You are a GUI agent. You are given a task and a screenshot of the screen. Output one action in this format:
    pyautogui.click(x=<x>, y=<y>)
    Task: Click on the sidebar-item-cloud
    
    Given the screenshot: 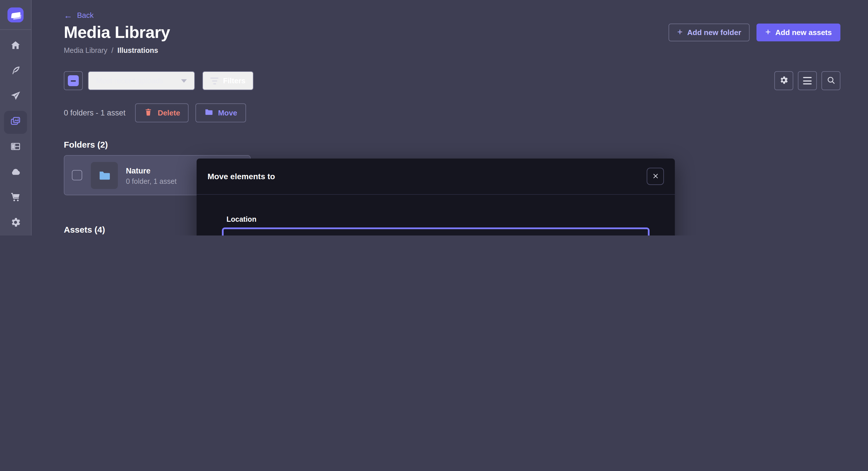 What is the action you would take?
    pyautogui.click(x=16, y=173)
    